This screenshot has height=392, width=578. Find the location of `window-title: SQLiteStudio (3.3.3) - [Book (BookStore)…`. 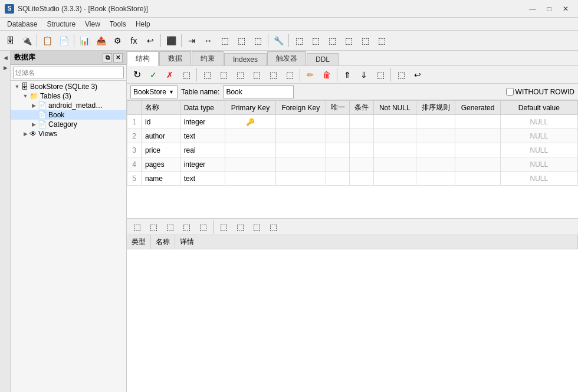

window-title: SQLiteStudio (3.3.3) - [Book (BookStore)… is located at coordinates (83, 9).